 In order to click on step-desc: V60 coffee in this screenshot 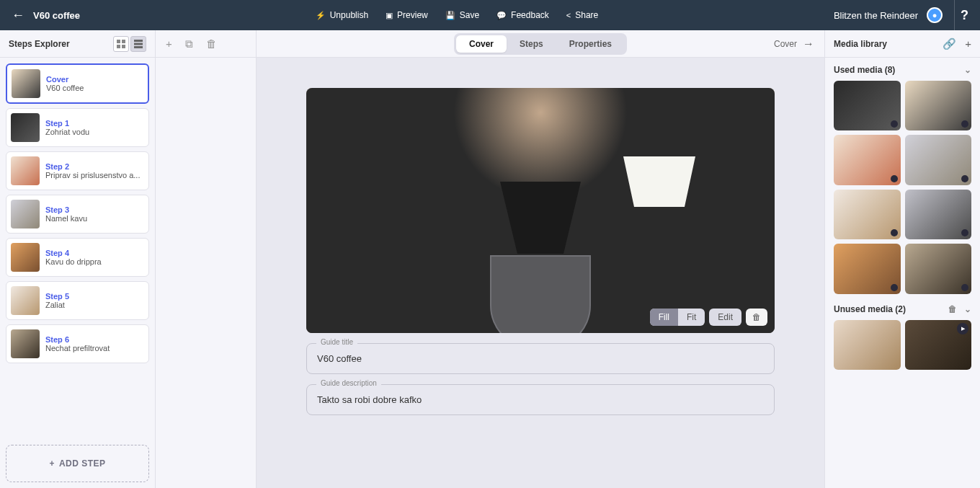, I will do `click(95, 88)`.